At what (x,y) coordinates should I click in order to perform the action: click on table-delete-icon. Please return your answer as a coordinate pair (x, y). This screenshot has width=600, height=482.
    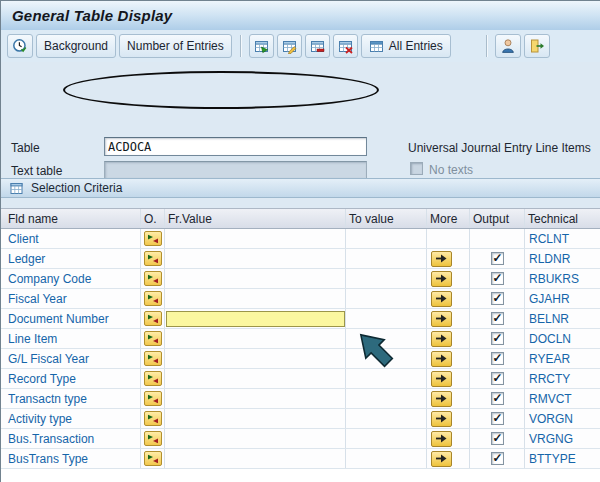
    Looking at the image, I should click on (318, 46).